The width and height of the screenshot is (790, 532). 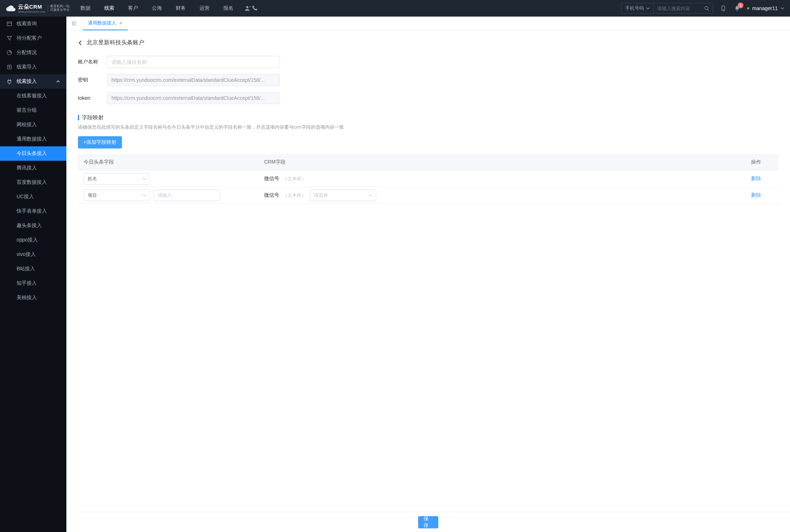 I want to click on sidebar-item-expanded: 线索接入, so click(x=33, y=81).